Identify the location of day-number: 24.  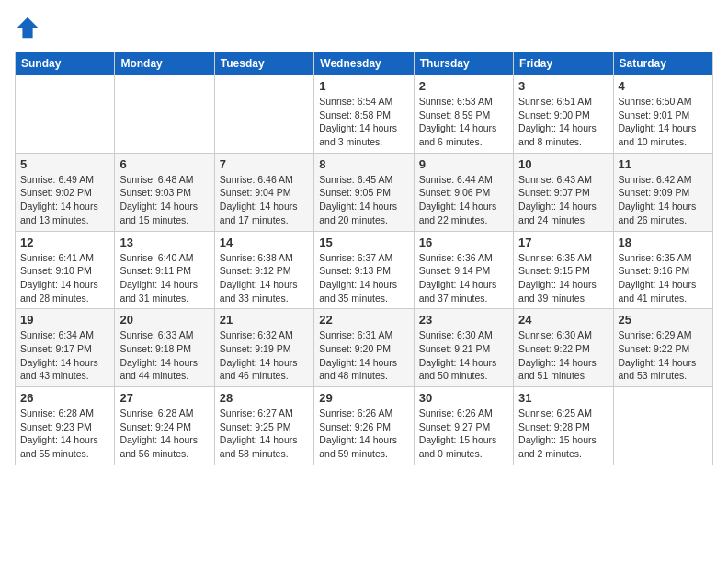
(563, 320).